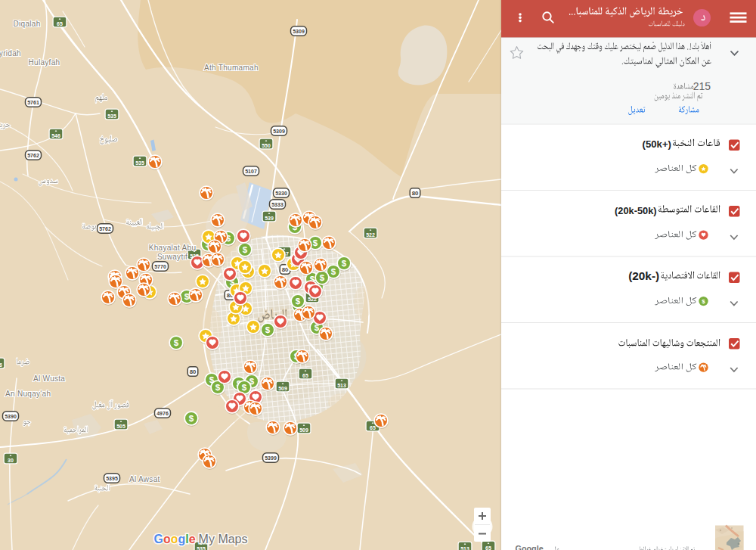 This screenshot has height=550, width=756. I want to click on svg-text: 5395, so click(112, 478).